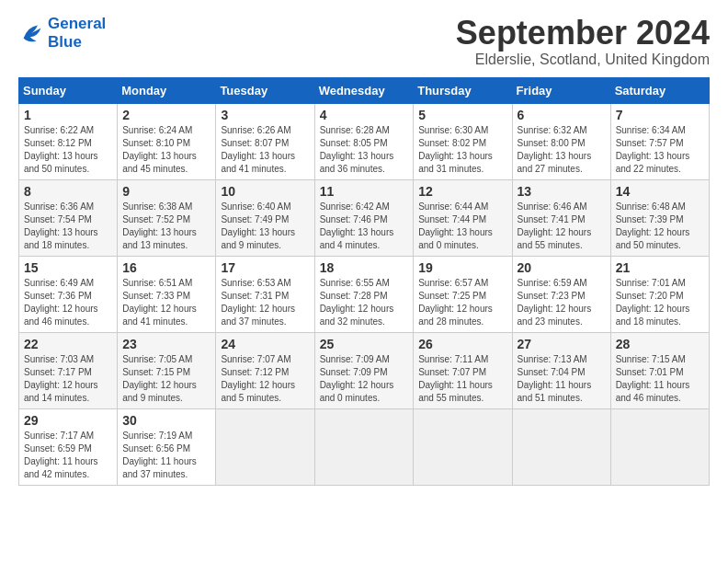 This screenshot has width=728, height=563. Describe the element at coordinates (166, 226) in the screenshot. I see `day-info: Sunrise: 6:38 AM Sunset: 7:52 PM Dayligh…` at that location.